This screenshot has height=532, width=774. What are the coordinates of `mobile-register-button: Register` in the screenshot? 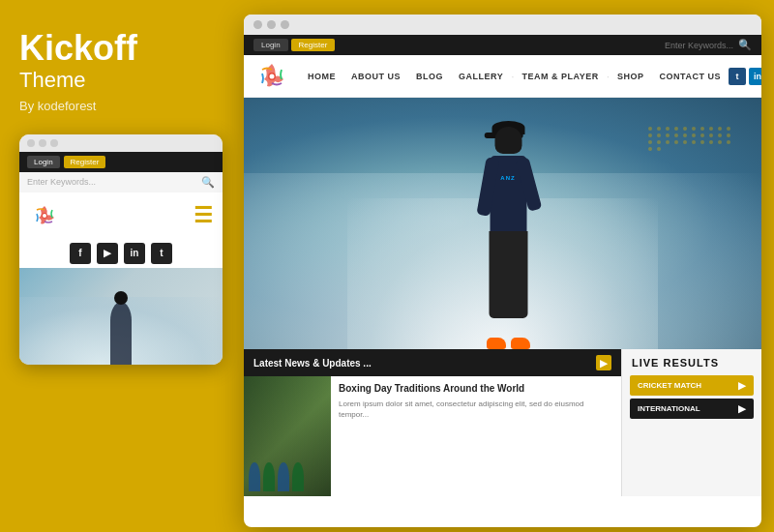 It's located at (85, 163).